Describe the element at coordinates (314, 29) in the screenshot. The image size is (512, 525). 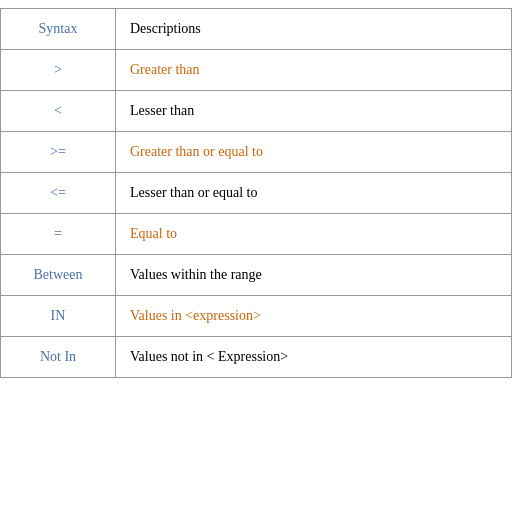
I see `header-desc-cell: Descriptions` at that location.